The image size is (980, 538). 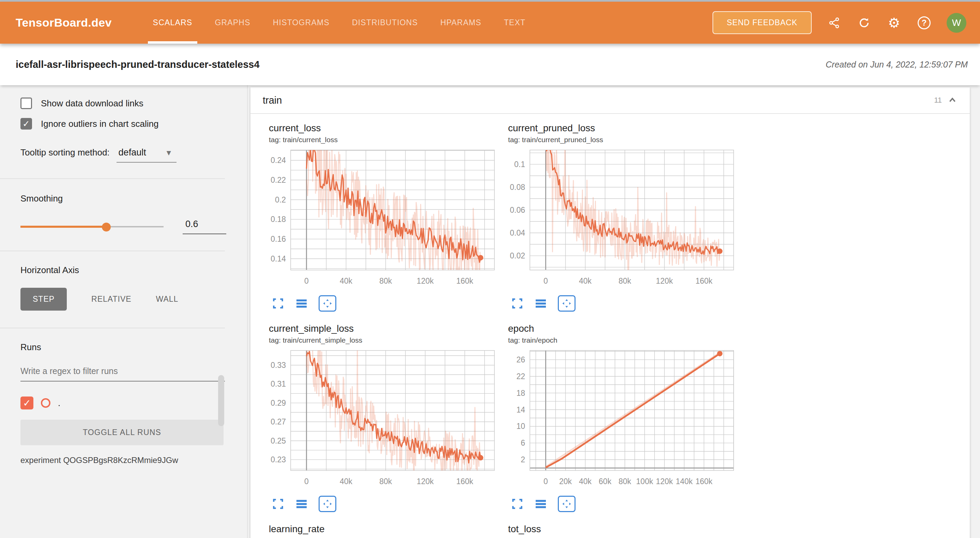 What do you see at coordinates (616, 531) in the screenshot?
I see `scalar-chart-card: tot_loss tag: train/tot_loss 040k80k120k…` at bounding box center [616, 531].